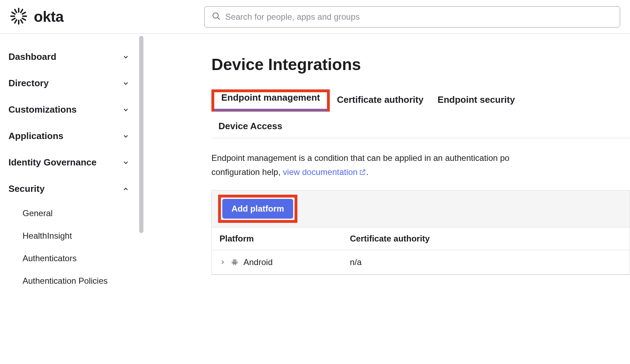  Describe the element at coordinates (141, 134) in the screenshot. I see `scrollbar-thumb` at that location.